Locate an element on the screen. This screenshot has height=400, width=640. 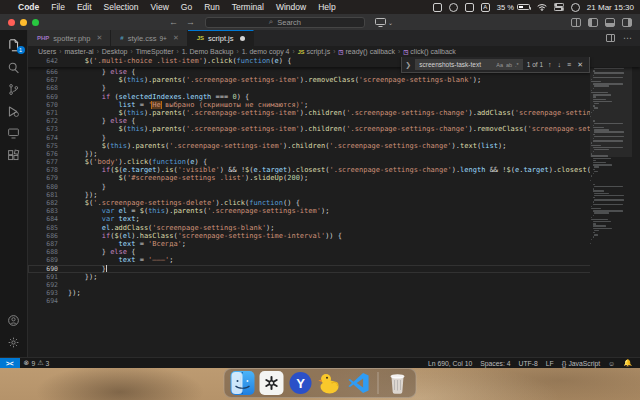
menu-item-run: Run is located at coordinates (212, 7).